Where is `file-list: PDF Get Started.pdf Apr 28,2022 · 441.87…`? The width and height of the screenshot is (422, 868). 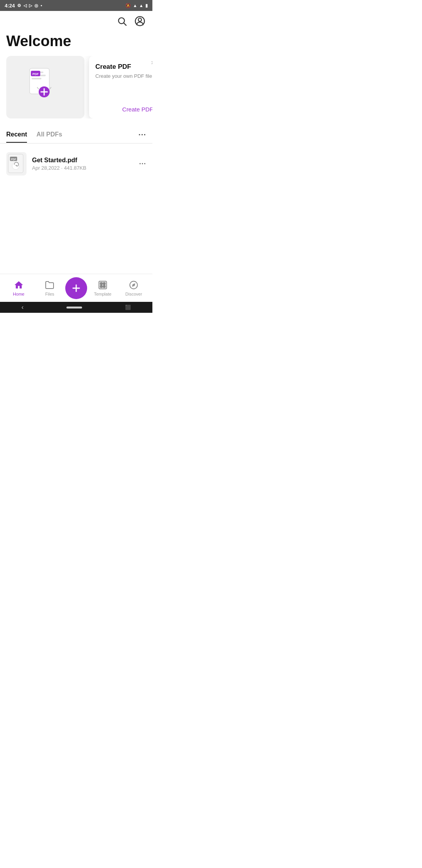
file-list: PDF Get Started.pdf Apr 28,2022 · 441.87… is located at coordinates (76, 164).